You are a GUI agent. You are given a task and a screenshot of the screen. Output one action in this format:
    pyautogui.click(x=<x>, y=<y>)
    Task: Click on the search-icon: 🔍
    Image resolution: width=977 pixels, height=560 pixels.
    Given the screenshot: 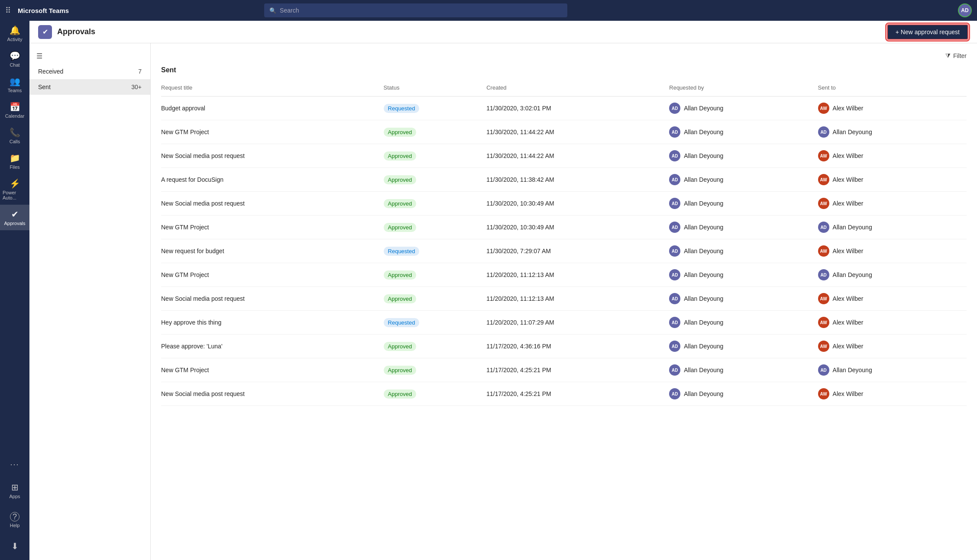 What is the action you would take?
    pyautogui.click(x=273, y=10)
    